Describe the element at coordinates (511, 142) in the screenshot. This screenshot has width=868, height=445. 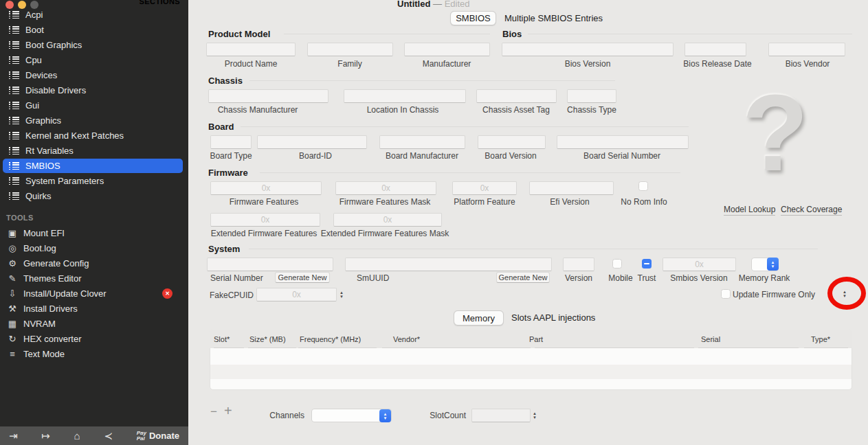
I see `board-version-input` at that location.